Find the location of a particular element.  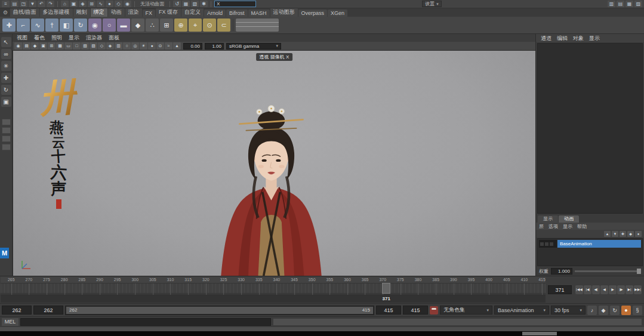

orient-constraint-icon: ⊙ is located at coordinates (209, 25).